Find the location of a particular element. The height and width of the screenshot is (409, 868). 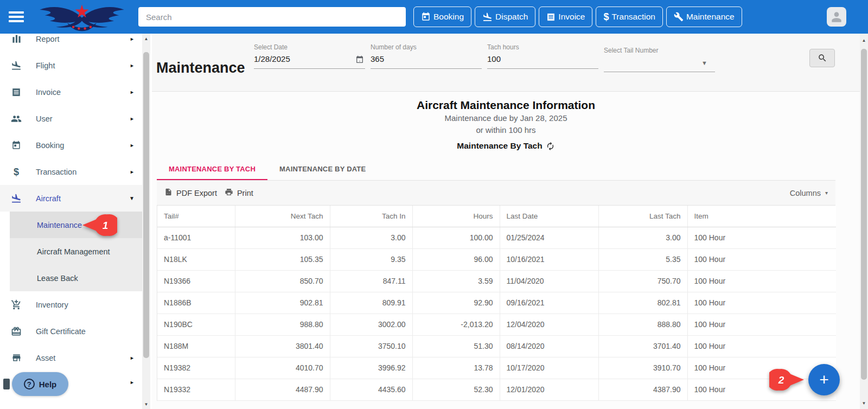

plane-landing-icon is located at coordinates (16, 199).